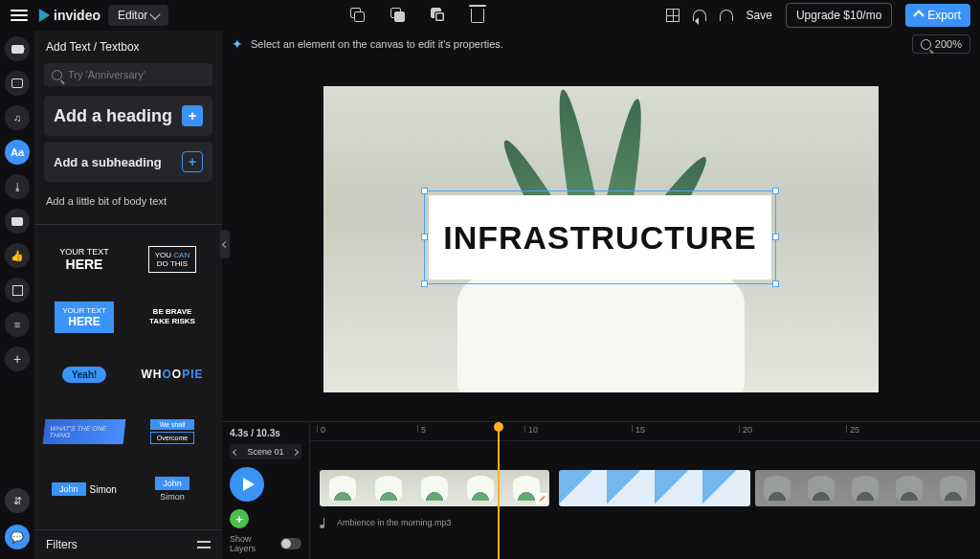 Image resolution: width=980 pixels, height=559 pixels. Describe the element at coordinates (938, 15) in the screenshot. I see `export-button: Export` at that location.